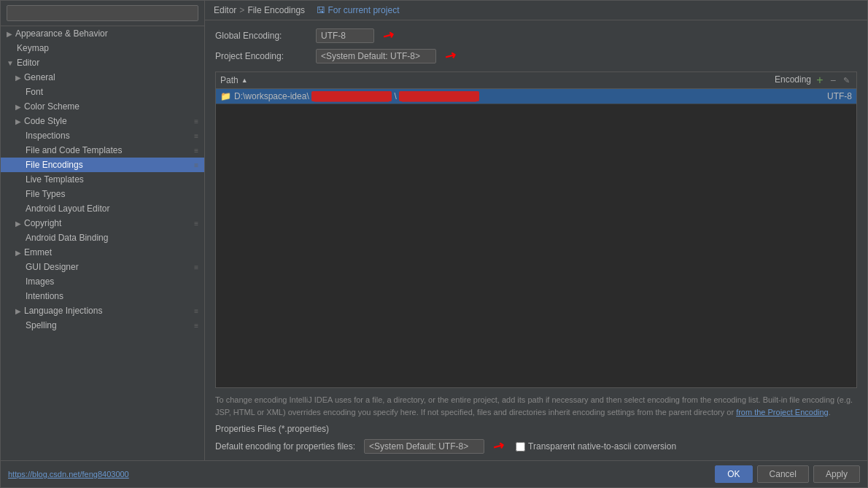 This screenshot has height=488, width=868. I want to click on project-encoding-dropdown: <System Default: UTF-8>, so click(376, 56).